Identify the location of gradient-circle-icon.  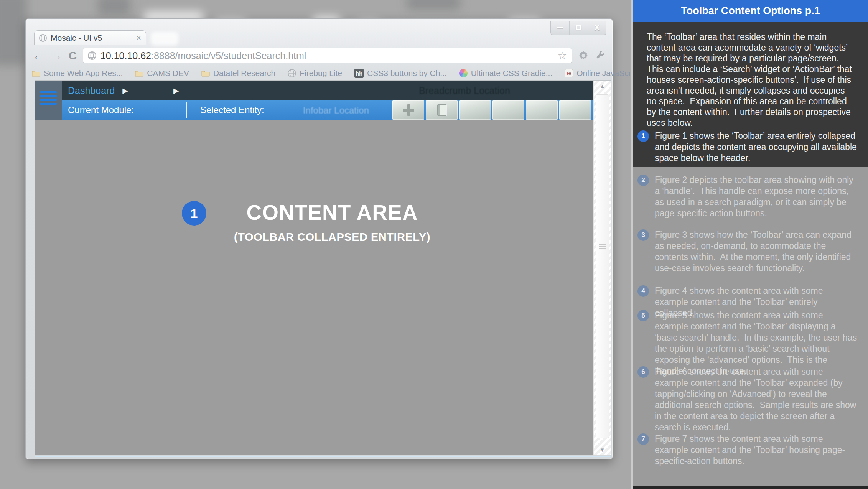
(463, 73).